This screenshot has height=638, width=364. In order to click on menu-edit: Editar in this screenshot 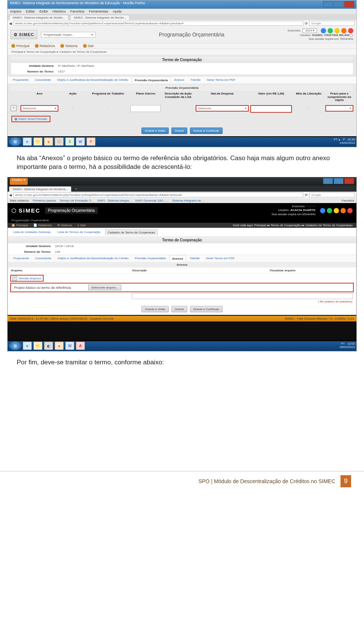, I will do `click(31, 11)`.